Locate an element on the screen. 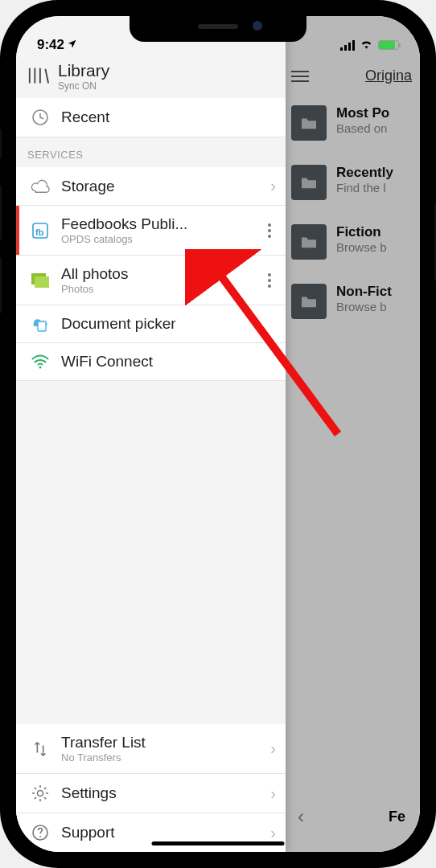  catalog-item-title: Non-Fict is located at coordinates (364, 292).